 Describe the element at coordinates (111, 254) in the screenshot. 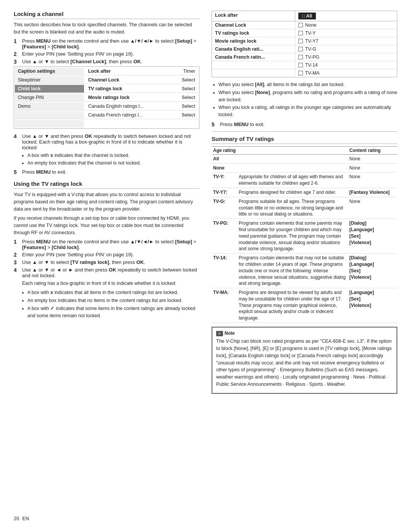

I see `s2-step2-text: Enter your PIN (see 'Setting your PIN' o…` at that location.